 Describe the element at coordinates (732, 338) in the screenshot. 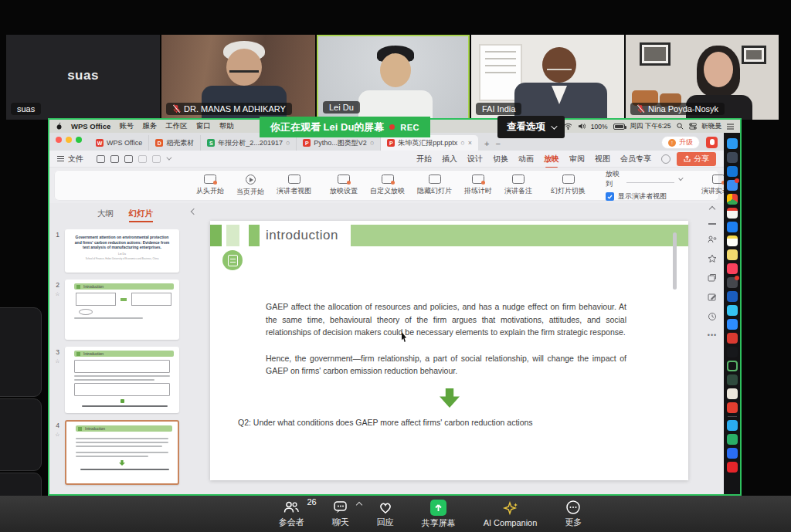

I see `zotero-icon` at that location.